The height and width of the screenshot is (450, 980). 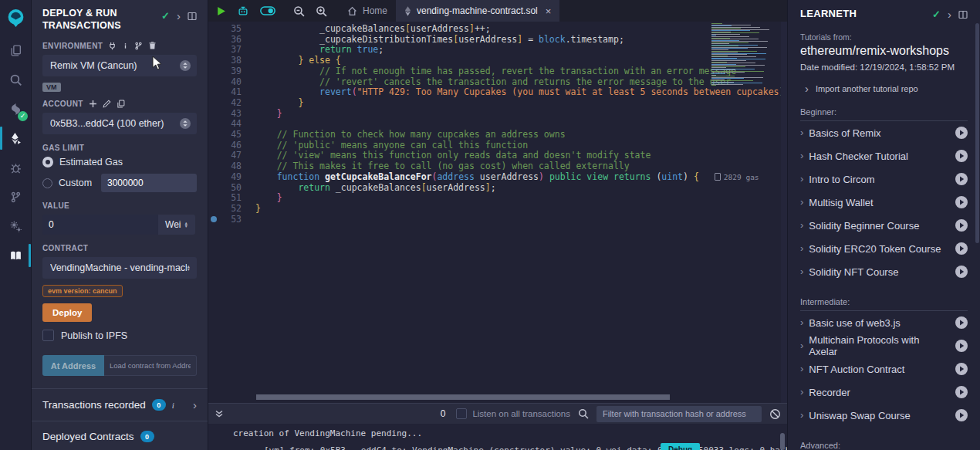 I want to click on code-line: 40 // 'revert' cancels the transaction a…, so click(x=498, y=83).